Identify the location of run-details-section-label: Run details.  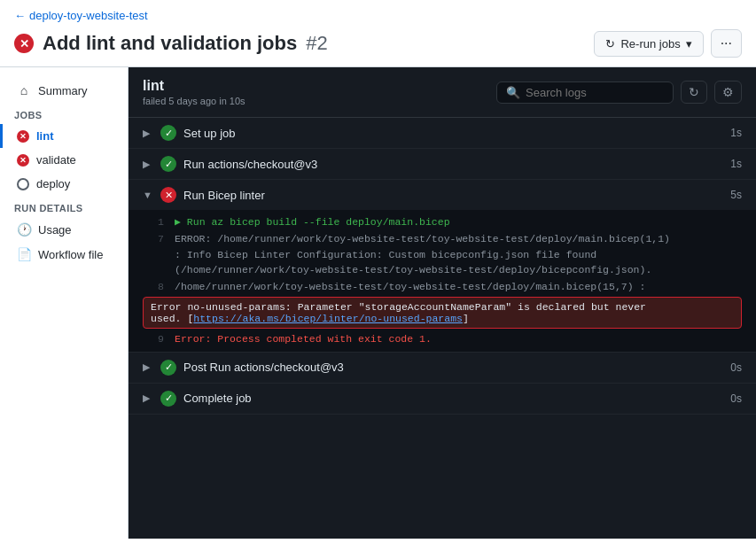
(64, 206).